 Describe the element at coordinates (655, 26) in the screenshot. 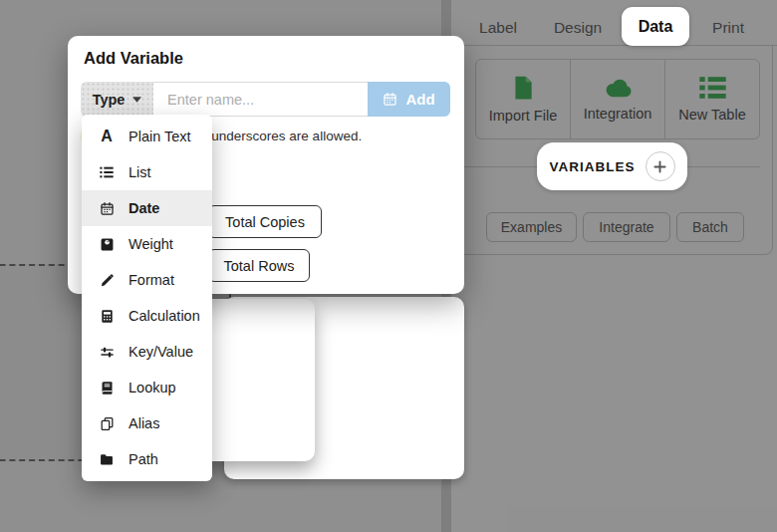

I see `tab-data: Data` at that location.